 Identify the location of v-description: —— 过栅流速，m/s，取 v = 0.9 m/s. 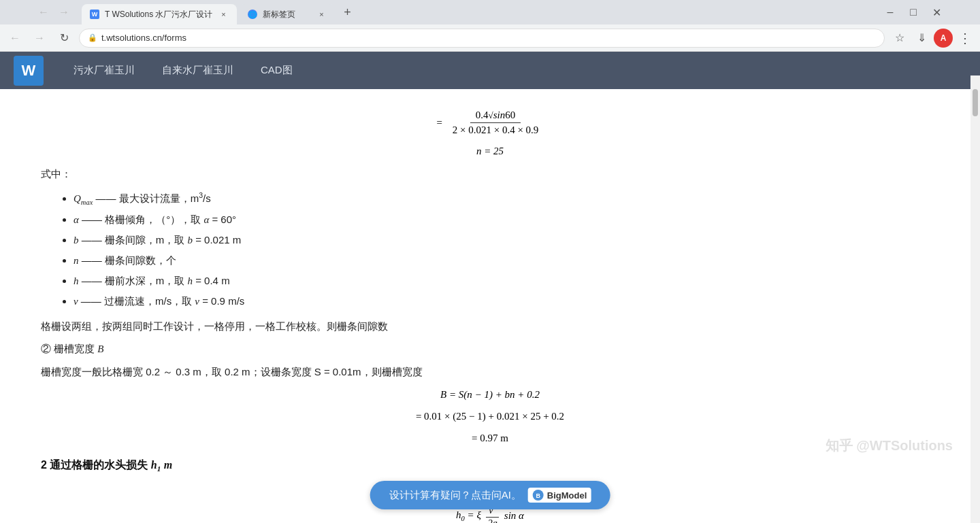
(163, 301).